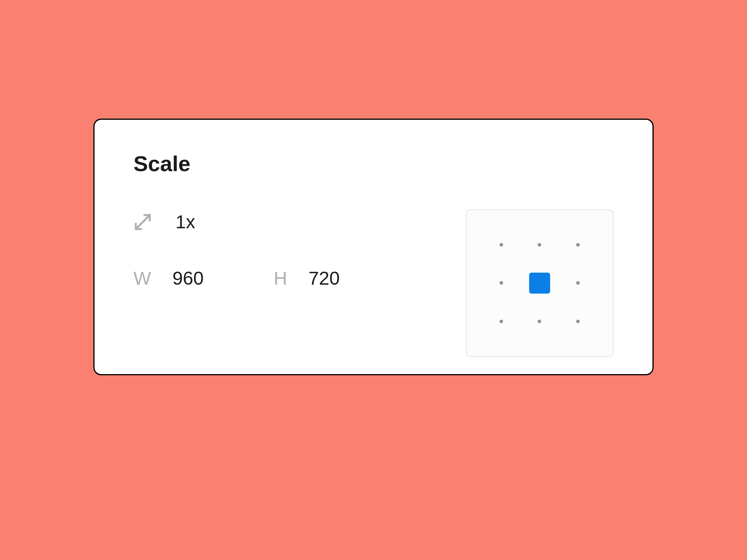 The image size is (747, 560). What do you see at coordinates (324, 278) in the screenshot?
I see `height-value: 720` at bounding box center [324, 278].